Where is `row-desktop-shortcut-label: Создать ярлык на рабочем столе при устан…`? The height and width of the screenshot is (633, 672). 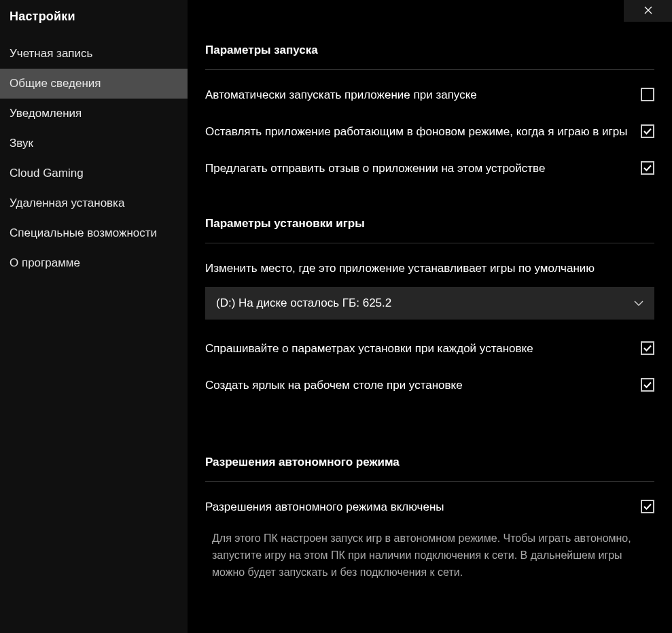 row-desktop-shortcut-label: Создать ярлык на рабочем столе при устан… is located at coordinates (417, 386).